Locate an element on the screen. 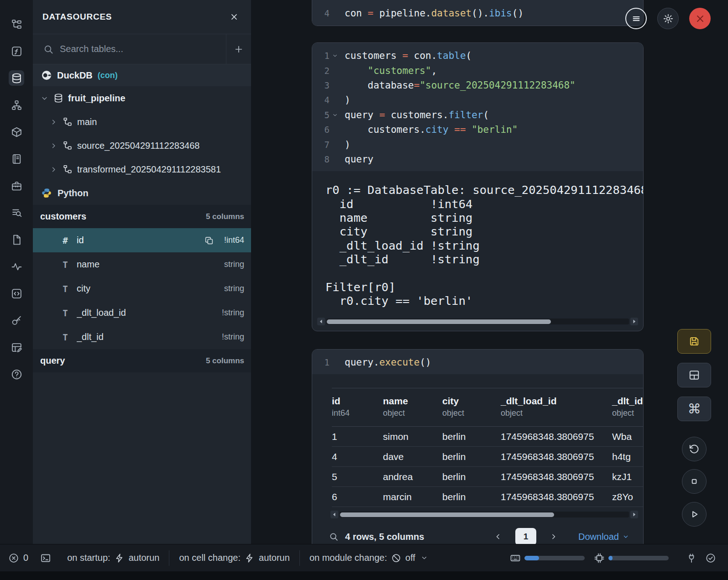 Image resolution: width=728 pixels, height=580 pixels. line-number: 4 is located at coordinates (321, 13).